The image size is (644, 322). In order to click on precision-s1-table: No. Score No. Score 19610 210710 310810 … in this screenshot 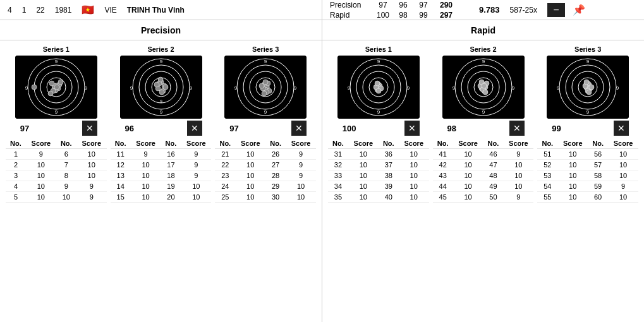, I will do `click(56, 170)`.